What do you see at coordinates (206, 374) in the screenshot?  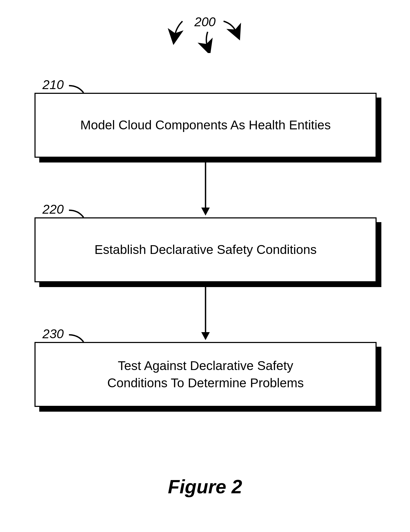 I see `step-230: 230 Test Against Declarative SafetyCondi…` at bounding box center [206, 374].